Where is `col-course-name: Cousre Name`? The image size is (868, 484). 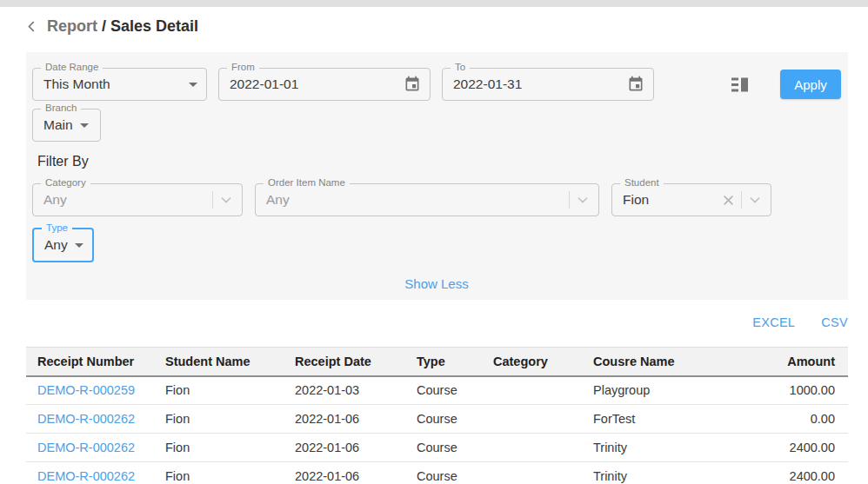 col-course-name: Cousre Name is located at coordinates (662, 361).